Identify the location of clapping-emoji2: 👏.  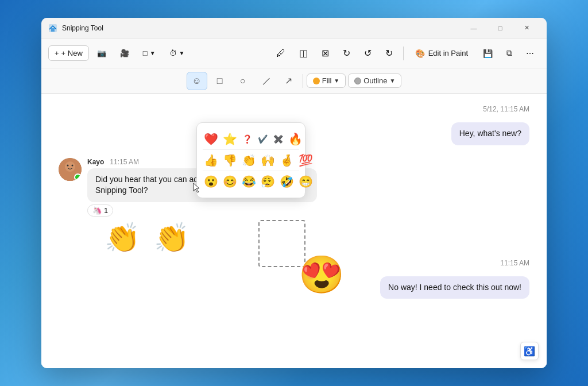
(172, 238).